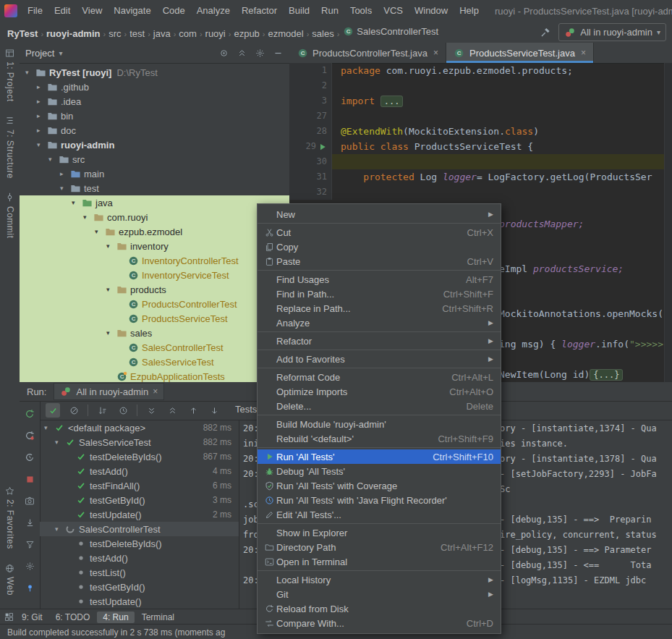 The height and width of the screenshot is (639, 672). Describe the element at coordinates (114, 33) in the screenshot. I see `breadcrumb-item: src` at that location.